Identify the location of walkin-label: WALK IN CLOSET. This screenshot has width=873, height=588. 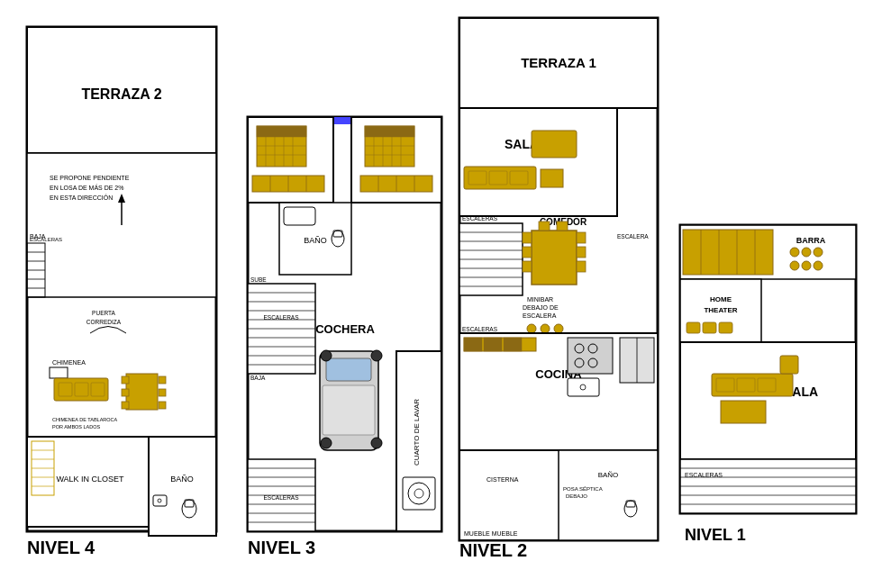
(90, 479).